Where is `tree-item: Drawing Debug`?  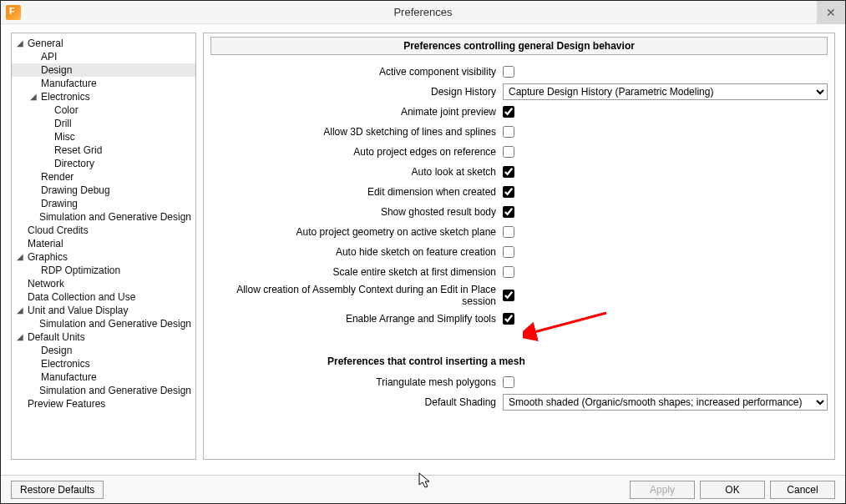
tree-item: Drawing Debug is located at coordinates (112, 190).